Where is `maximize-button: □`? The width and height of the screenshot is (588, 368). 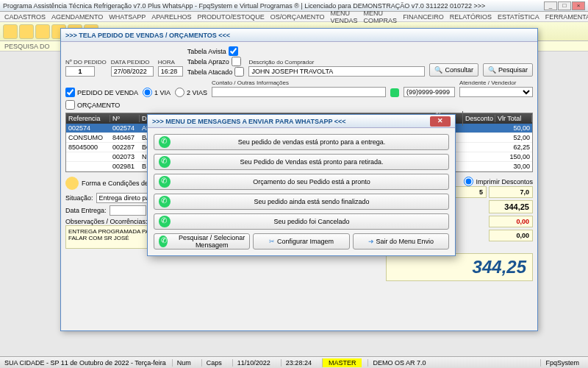
maximize-button: □ is located at coordinates (564, 6).